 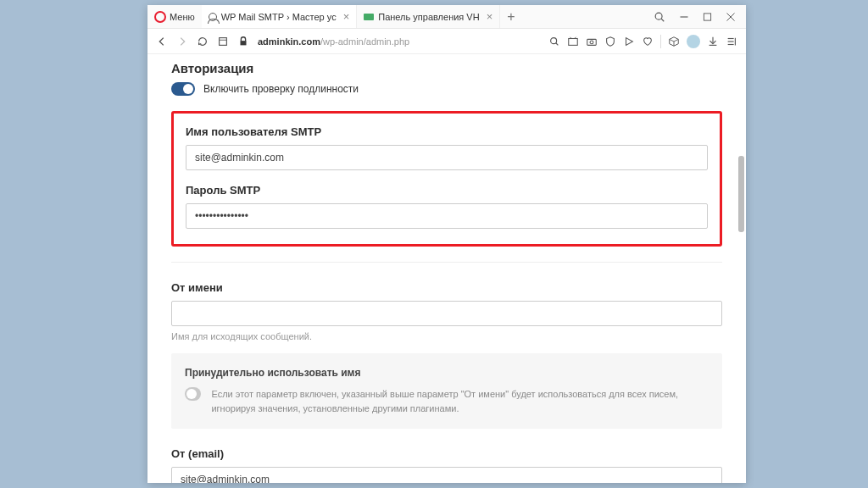 I want to click on tab-vh-panel: Панель управления VH ×, so click(x=429, y=17).